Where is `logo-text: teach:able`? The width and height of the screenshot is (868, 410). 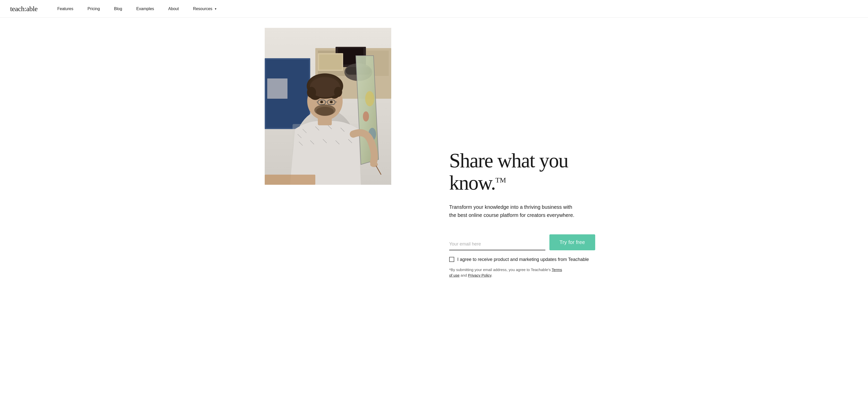
logo-text: teach:able is located at coordinates (24, 9).